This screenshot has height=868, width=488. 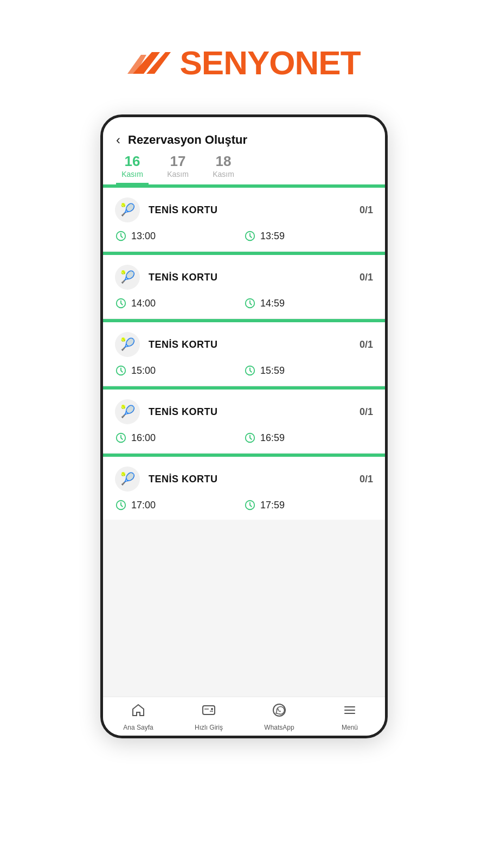 I want to click on end-time-2: 15:59, so click(x=272, y=371).